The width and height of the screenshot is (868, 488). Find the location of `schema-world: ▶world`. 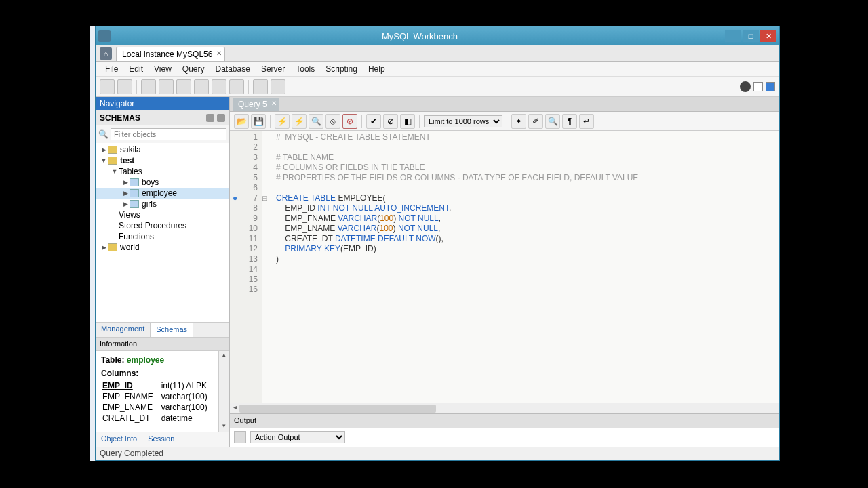

schema-world: ▶world is located at coordinates (163, 247).